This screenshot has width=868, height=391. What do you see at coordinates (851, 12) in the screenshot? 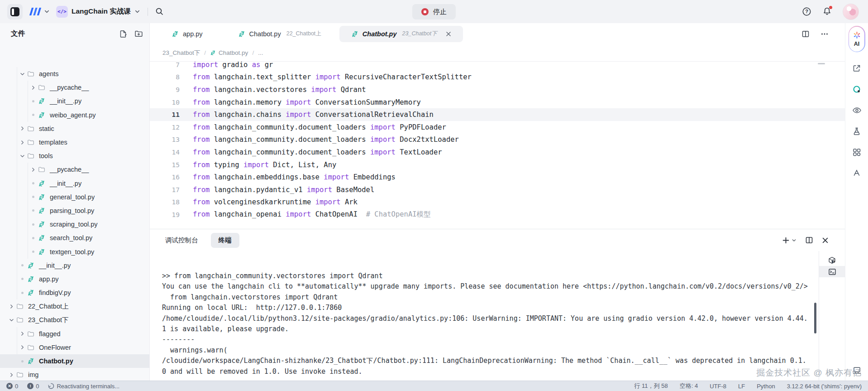
I see `avatar` at bounding box center [851, 12].